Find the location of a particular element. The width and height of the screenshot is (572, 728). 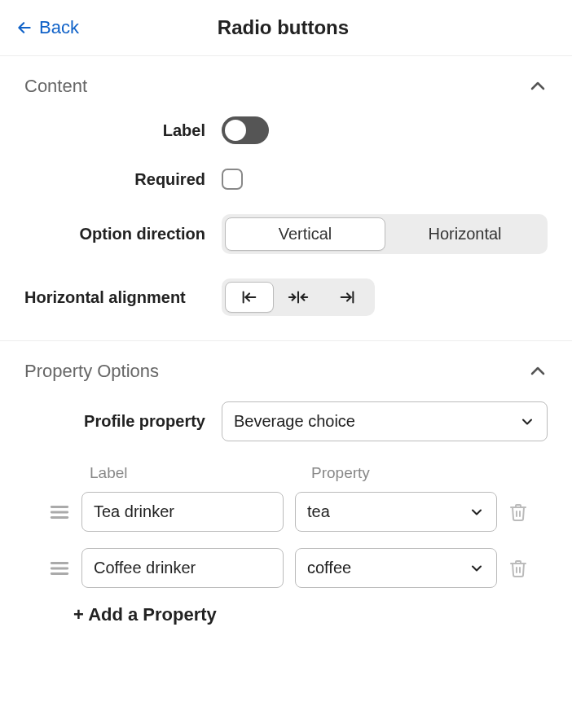

horizontal-alignment-label: Horizontal alignment is located at coordinates (123, 297).